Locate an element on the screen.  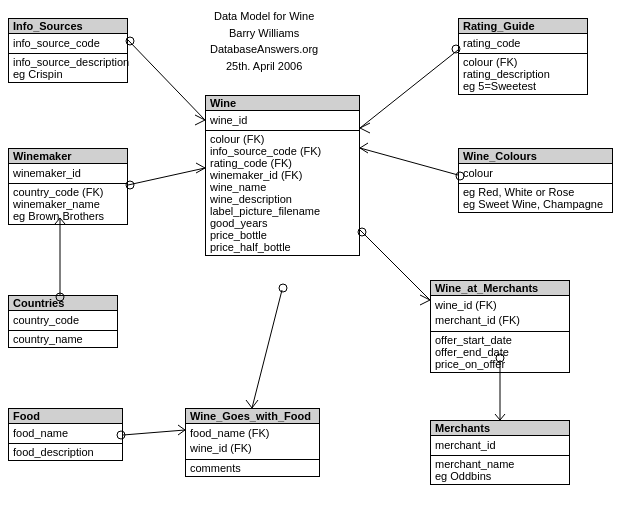
entity-winemaker-fields: country_code (FK) winemaker_name eg Brow… is located at coordinates (68, 204).